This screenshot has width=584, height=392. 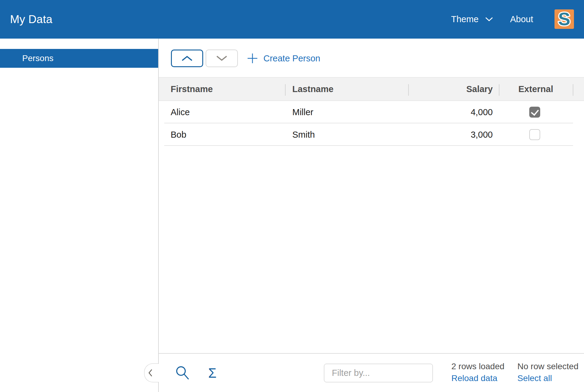 I want to click on plus-icon, so click(x=252, y=58).